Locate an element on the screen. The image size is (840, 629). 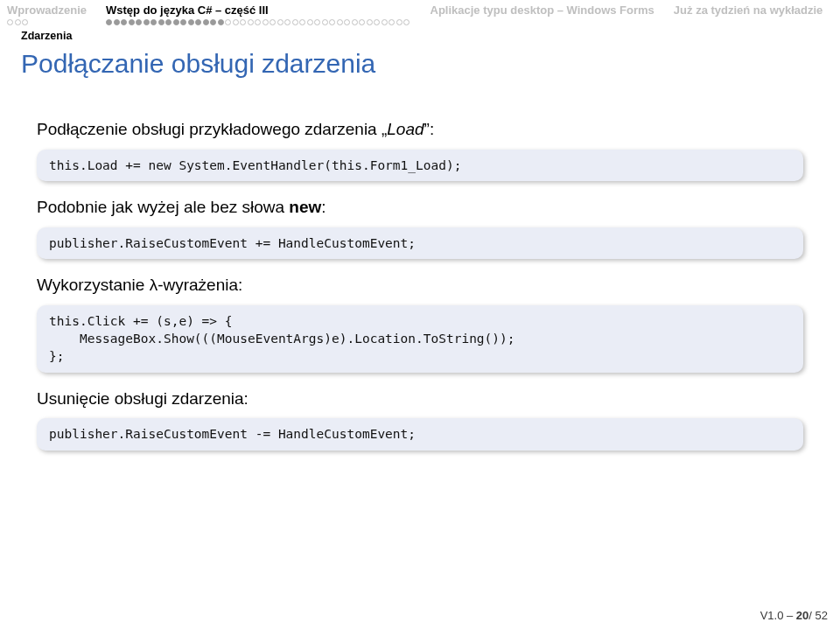
footer-sep: – is located at coordinates (789, 616).